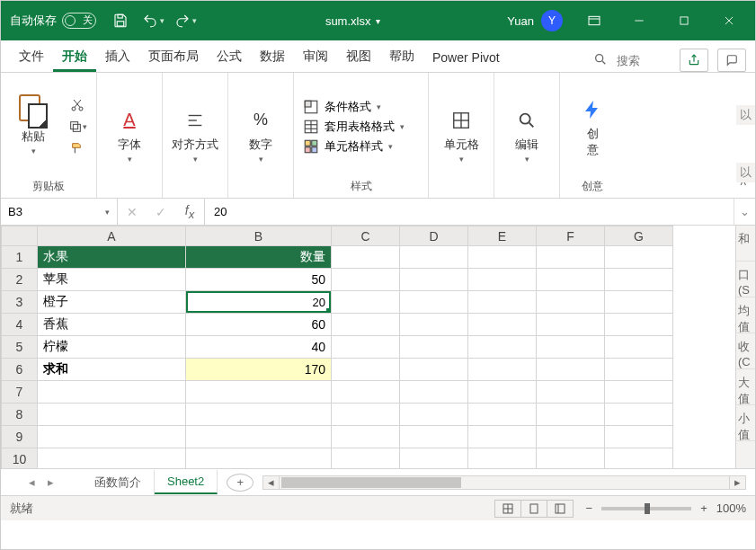  What do you see at coordinates (259, 347) in the screenshot?
I see `cell: 40` at bounding box center [259, 347].